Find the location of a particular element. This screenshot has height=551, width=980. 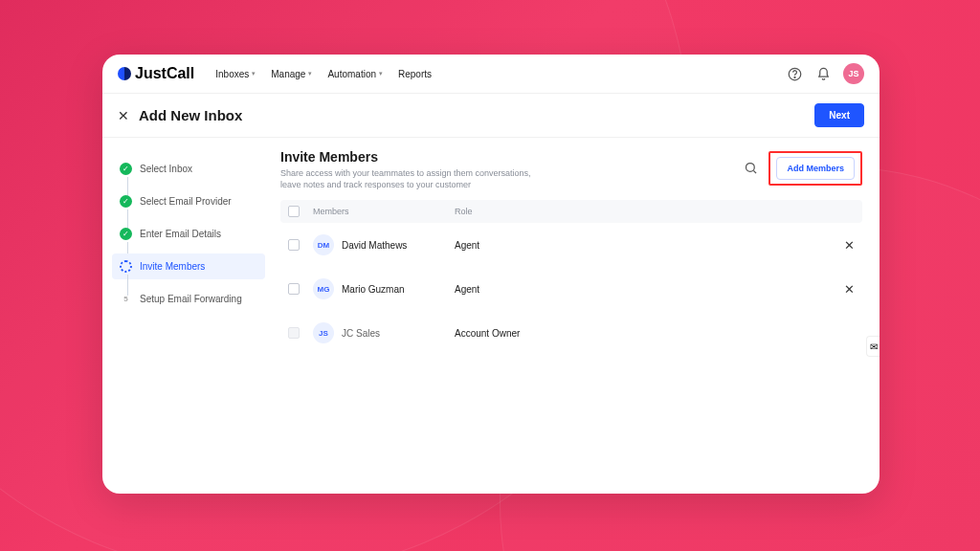

add-members-button: Add Members is located at coordinates (815, 168).